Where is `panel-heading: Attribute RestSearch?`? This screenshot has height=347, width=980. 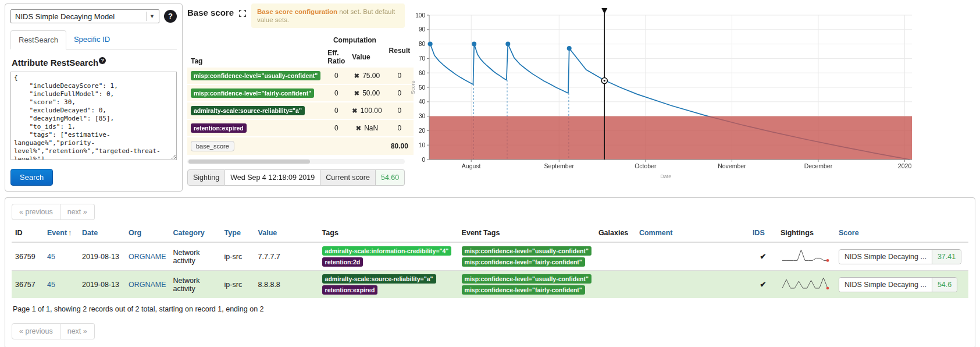
panel-heading: Attribute RestSearch? is located at coordinates (94, 62).